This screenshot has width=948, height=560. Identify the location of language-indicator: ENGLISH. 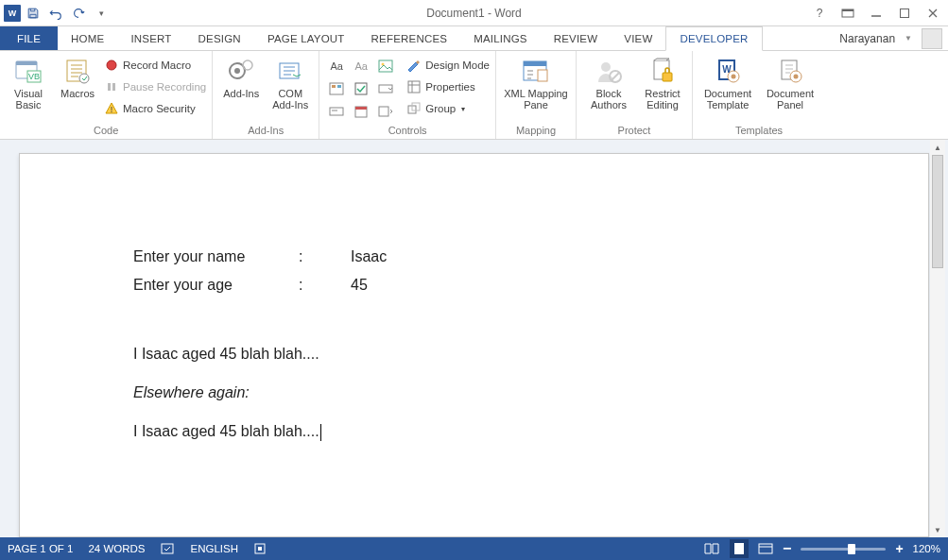
(215, 549).